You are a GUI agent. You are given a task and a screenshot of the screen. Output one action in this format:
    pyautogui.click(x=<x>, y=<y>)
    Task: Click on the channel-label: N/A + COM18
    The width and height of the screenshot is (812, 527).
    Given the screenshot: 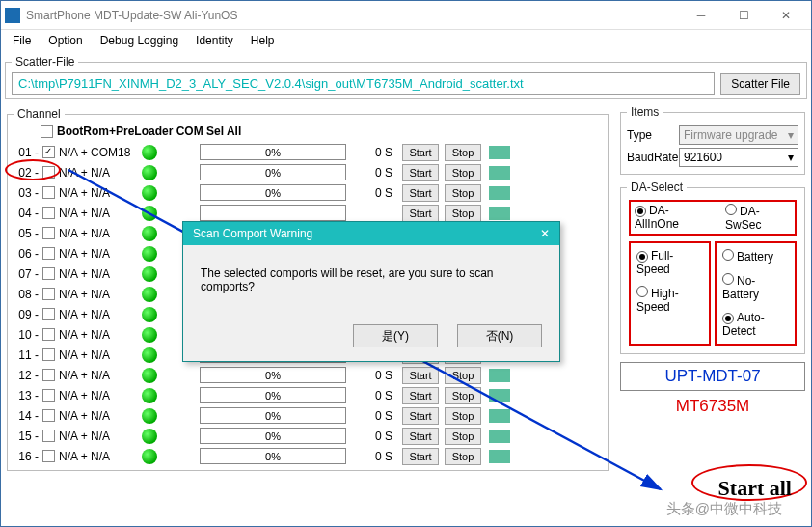 What is the action you would take?
    pyautogui.click(x=96, y=153)
    